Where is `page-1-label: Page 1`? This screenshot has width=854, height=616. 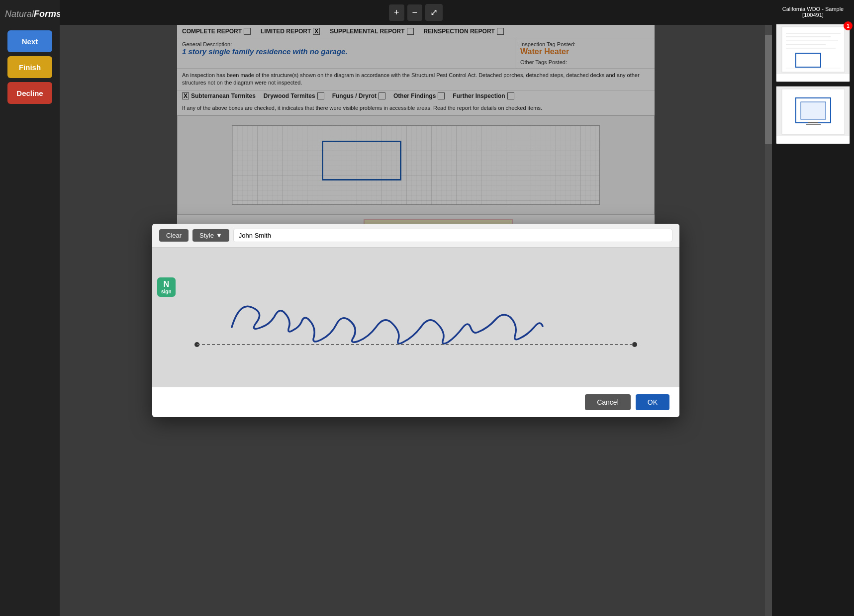
page-1-label: Page 1 is located at coordinates (813, 78).